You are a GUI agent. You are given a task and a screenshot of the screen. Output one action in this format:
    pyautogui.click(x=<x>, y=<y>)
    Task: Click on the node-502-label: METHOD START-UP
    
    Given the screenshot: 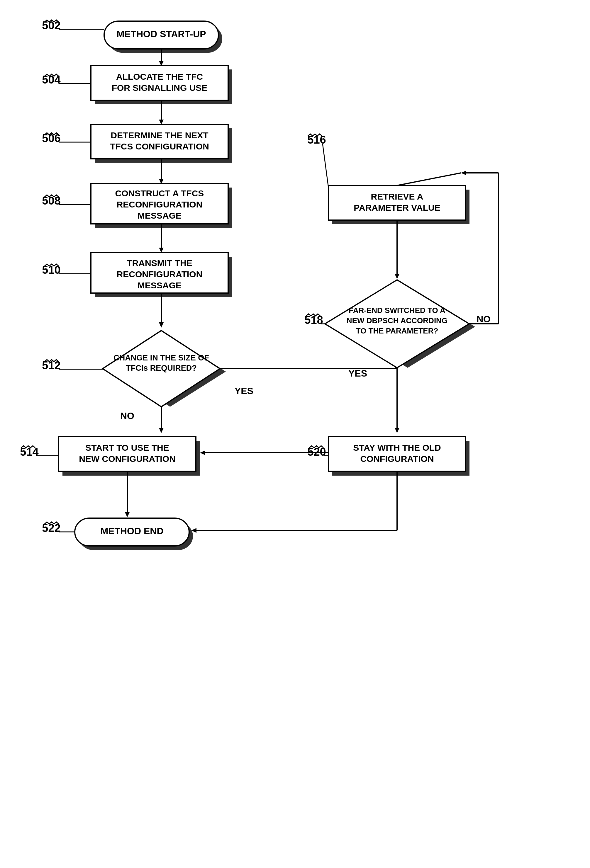 What is the action you would take?
    pyautogui.click(x=161, y=34)
    